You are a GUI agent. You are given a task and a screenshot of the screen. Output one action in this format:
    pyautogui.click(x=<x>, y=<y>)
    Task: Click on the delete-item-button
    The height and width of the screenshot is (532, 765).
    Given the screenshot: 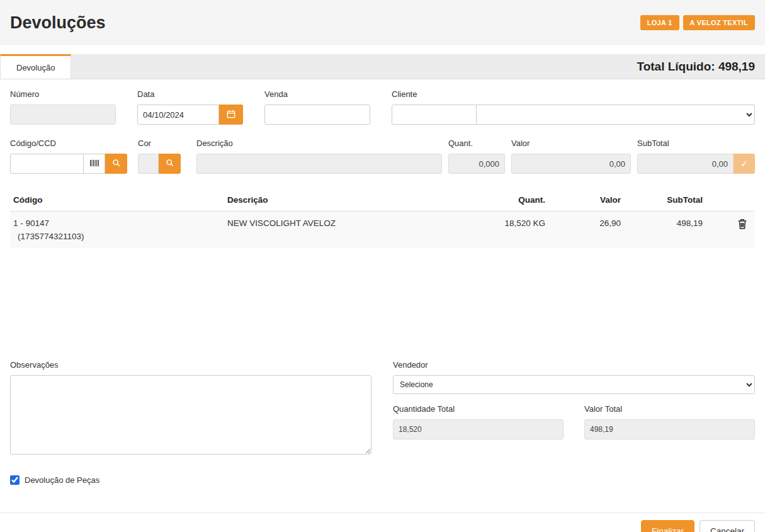 What is the action you would take?
    pyautogui.click(x=742, y=224)
    